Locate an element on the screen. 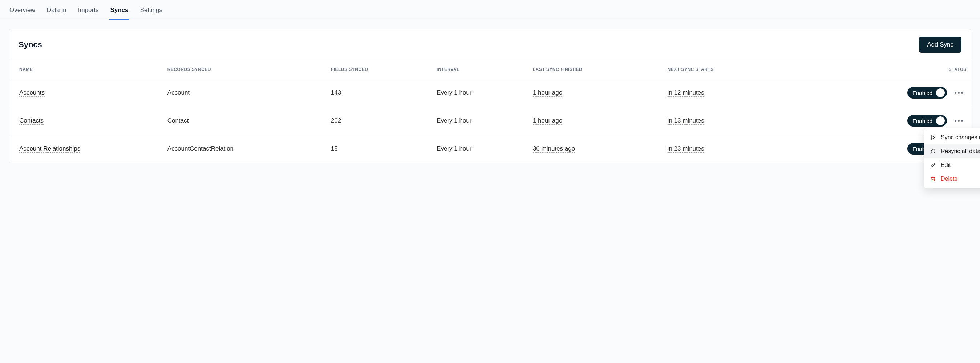  fields-synced: 202 is located at coordinates (379, 121).